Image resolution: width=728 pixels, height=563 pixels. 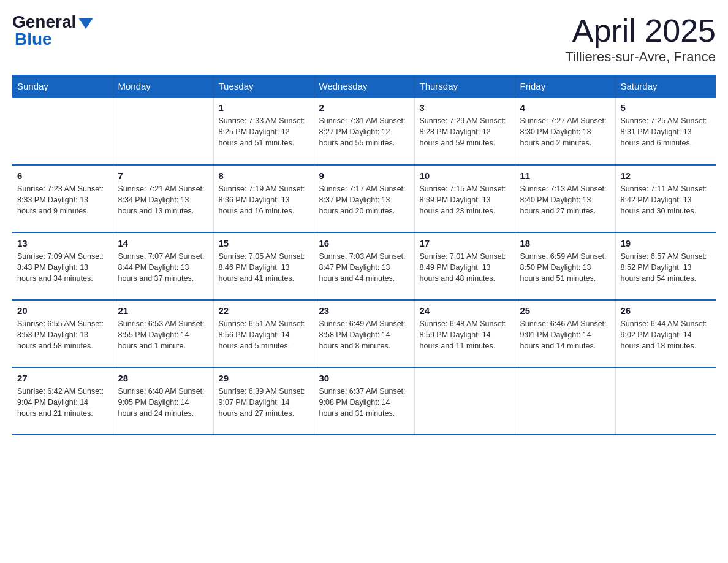 I want to click on calendar-cell: 30Sunrise: 6:37 AM Sunset: 9:08 PM Dayli…, so click(x=364, y=401).